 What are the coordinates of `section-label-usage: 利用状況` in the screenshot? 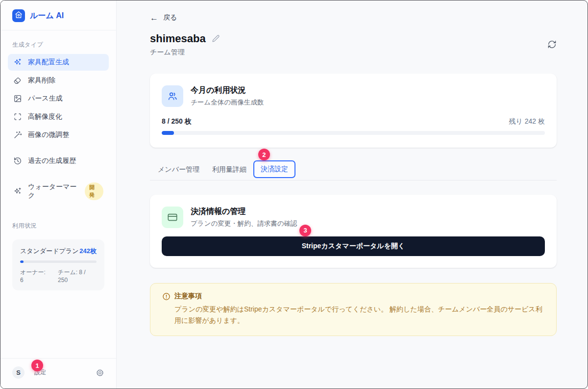 It's located at (58, 226).